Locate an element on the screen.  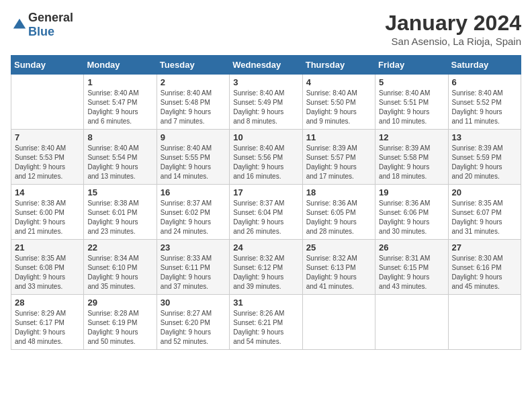
day-number: 11 is located at coordinates (339, 137).